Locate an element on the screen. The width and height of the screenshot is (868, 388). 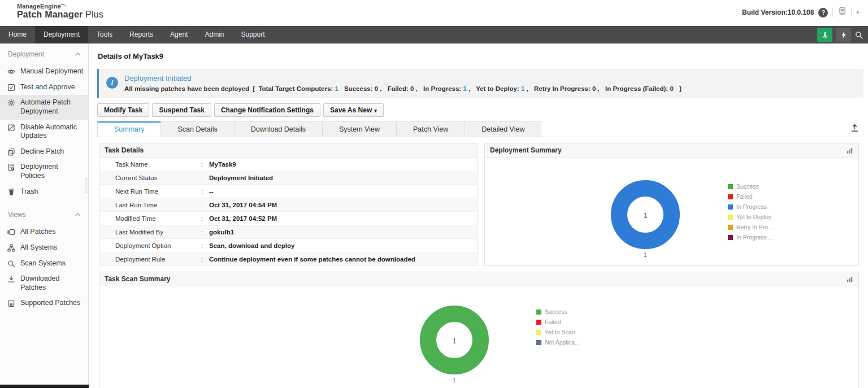
stat-in-progress-failed: In Progress (Failed): 0 is located at coordinates (640, 89).